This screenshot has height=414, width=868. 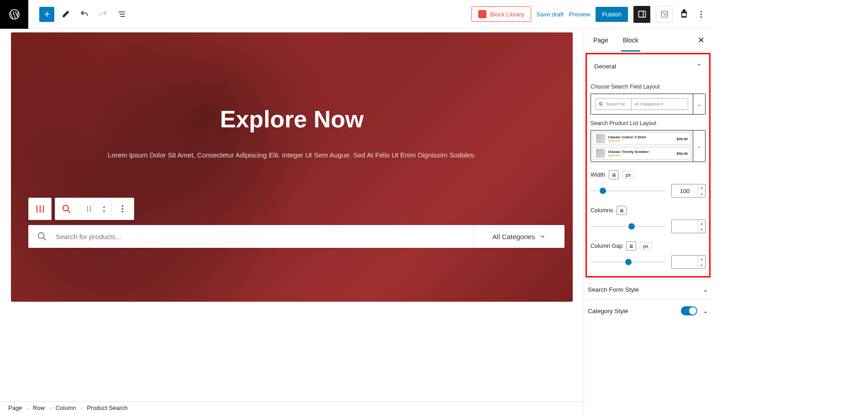 I want to click on search-input, so click(x=265, y=236).